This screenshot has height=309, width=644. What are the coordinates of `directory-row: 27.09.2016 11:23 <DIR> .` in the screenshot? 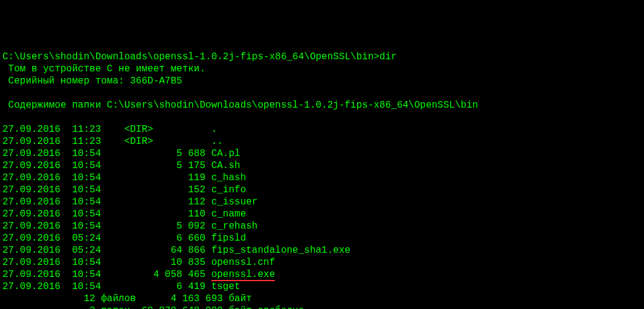 It's located at (322, 129).